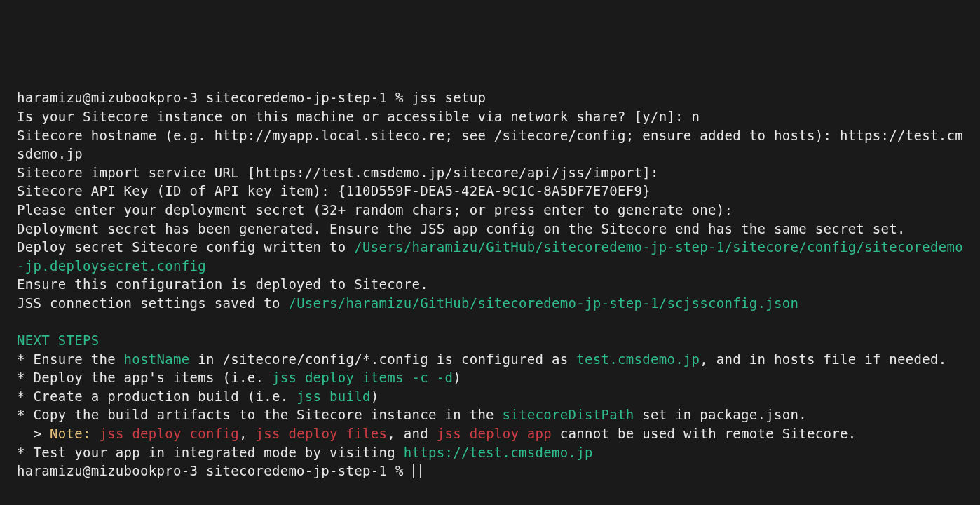 The image size is (980, 505). Describe the element at coordinates (416, 471) in the screenshot. I see `cursor-icon` at that location.